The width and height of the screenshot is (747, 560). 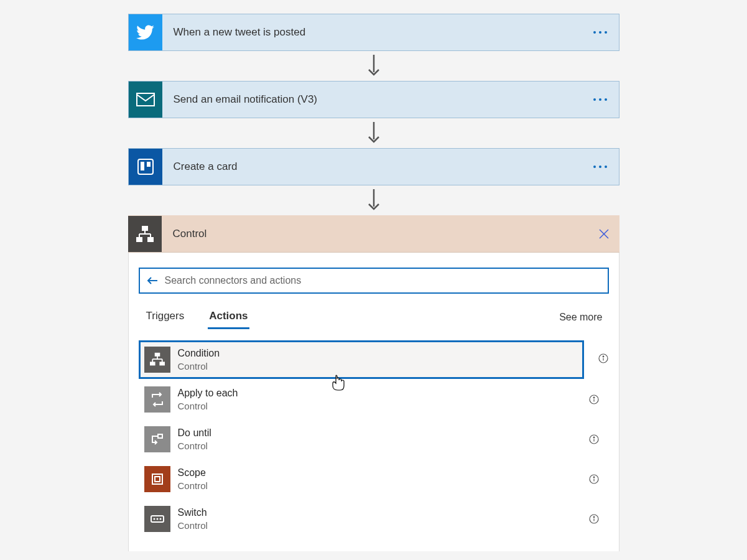 I want to click on twitter-icon, so click(x=146, y=32).